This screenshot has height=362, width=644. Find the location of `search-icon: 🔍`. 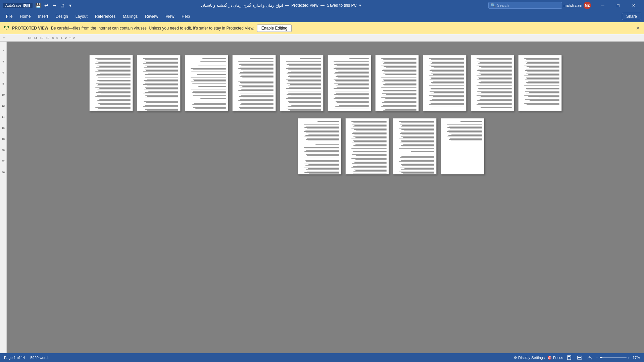

search-icon: 🔍 is located at coordinates (493, 5).